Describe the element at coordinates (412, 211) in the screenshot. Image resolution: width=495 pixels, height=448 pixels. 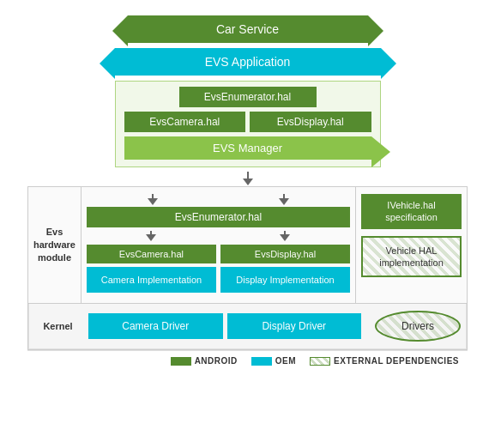
I see `ivehicle-box: IVehicle.hal specification` at that location.